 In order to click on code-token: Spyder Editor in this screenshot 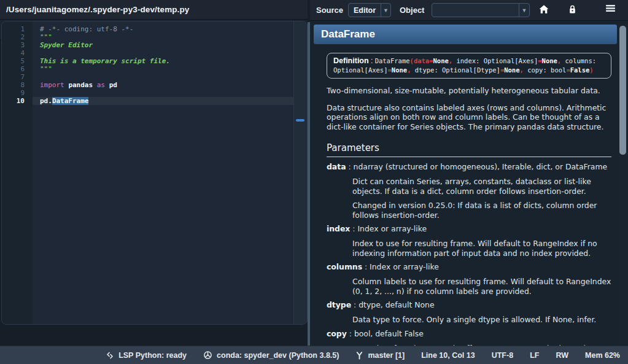, I will do `click(66, 45)`.